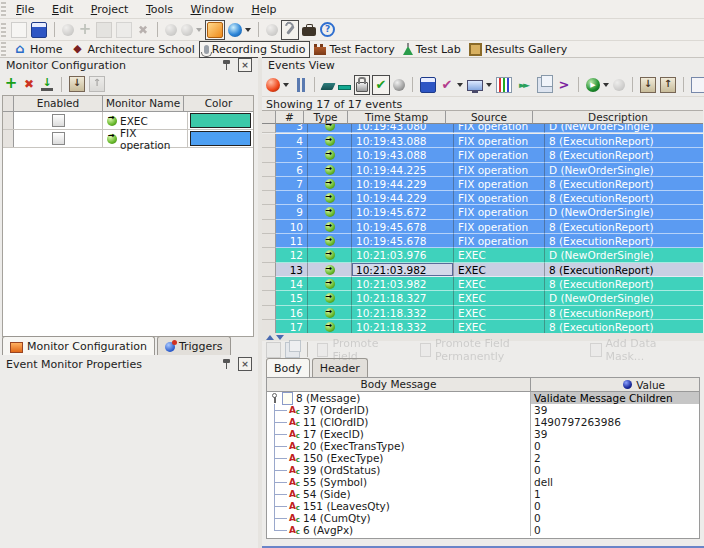  What do you see at coordinates (483, 518) in the screenshot?
I see `tree-field-row: 14 (CumQty) 0` at bounding box center [483, 518].